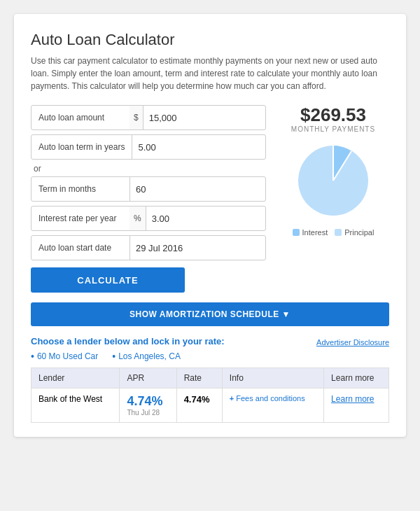 The image size is (420, 511). I want to click on advertiser-disclosure-link: Advertiser Disclosure, so click(353, 342).